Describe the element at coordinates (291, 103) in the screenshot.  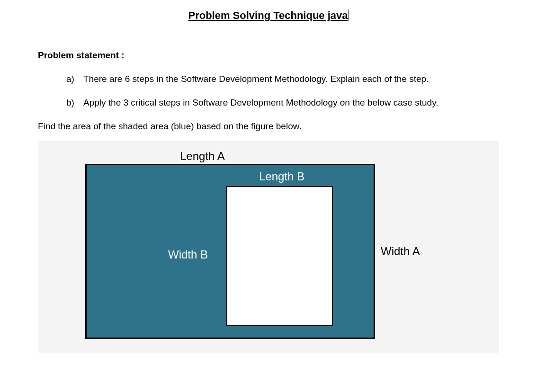
I see `list-content-b: Apply the 3 critical steps in Software D…` at that location.